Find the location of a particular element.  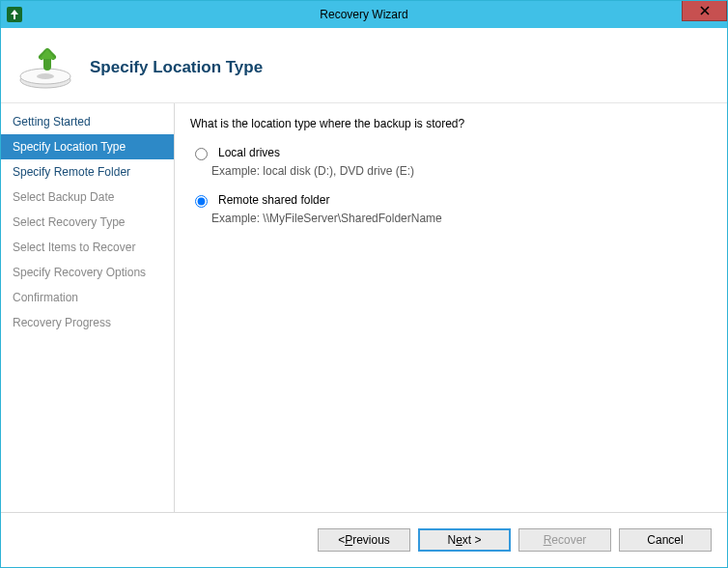

step-select-recovery-type: Select Recovery Type is located at coordinates (87, 222).